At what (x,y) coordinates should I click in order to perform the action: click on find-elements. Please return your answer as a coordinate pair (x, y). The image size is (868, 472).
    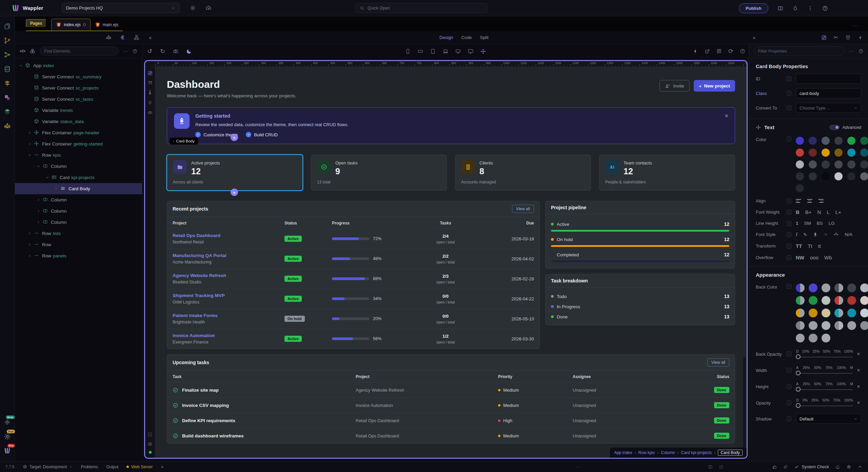
    Looking at the image, I should click on (79, 51).